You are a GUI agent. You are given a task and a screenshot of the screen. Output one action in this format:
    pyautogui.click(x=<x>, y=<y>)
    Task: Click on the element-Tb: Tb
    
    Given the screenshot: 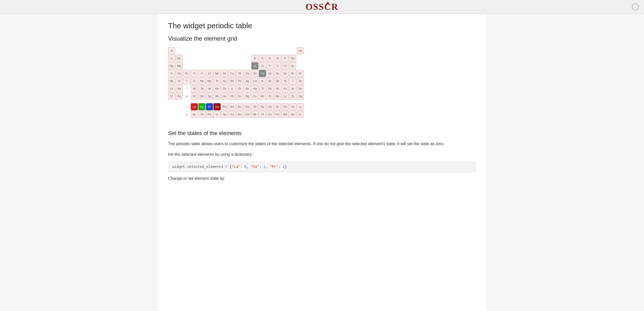 What is the action you would take?
    pyautogui.click(x=255, y=107)
    